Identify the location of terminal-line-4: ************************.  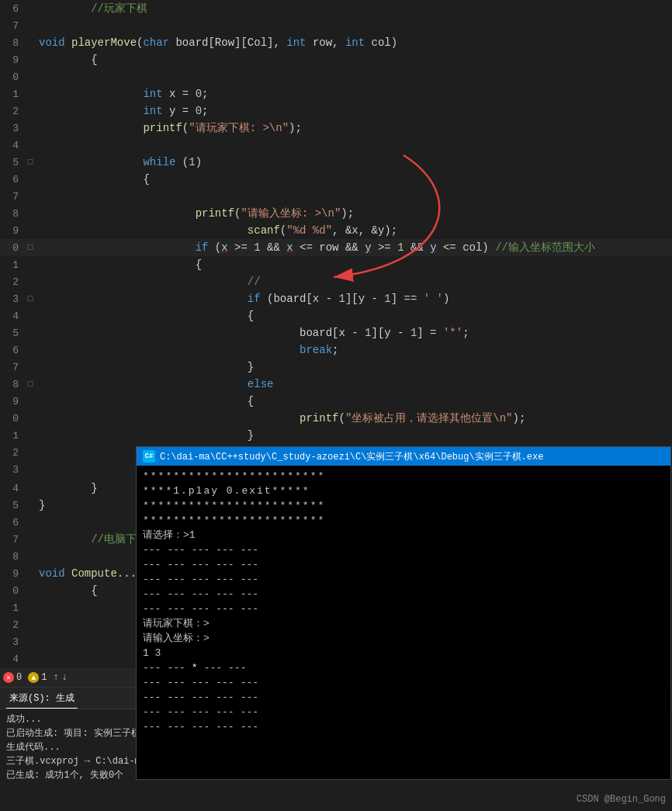
(404, 520).